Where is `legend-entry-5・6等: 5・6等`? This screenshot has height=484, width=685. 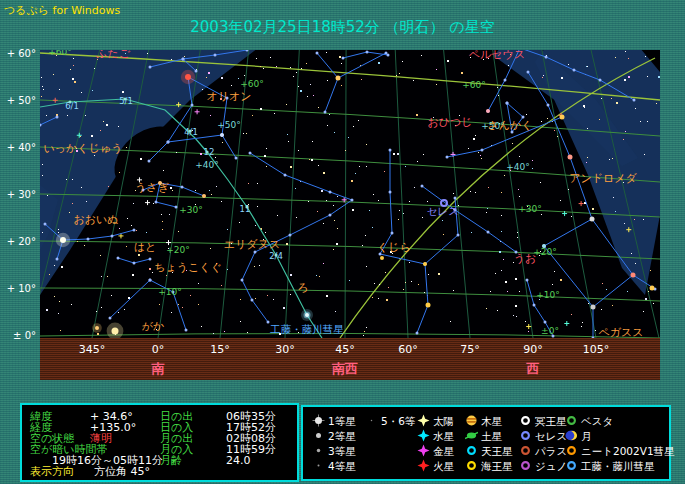
legend-entry-5・6等: 5・6等 is located at coordinates (390, 420).